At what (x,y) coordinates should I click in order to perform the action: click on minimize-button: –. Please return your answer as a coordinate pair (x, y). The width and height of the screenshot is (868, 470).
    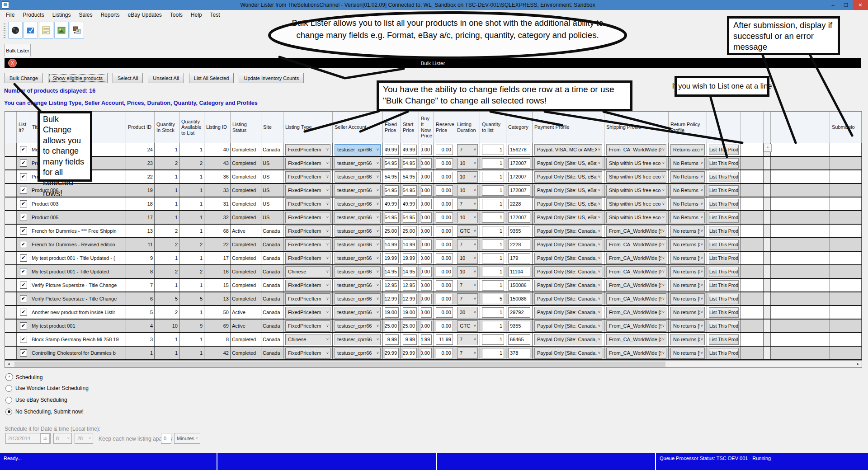
    Looking at the image, I should click on (833, 5).